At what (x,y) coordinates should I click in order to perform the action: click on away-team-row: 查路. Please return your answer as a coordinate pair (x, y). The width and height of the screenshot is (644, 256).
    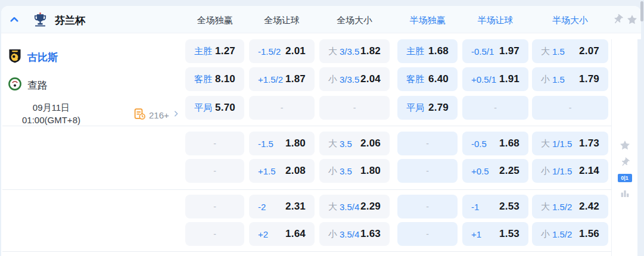
    Looking at the image, I should click on (28, 85).